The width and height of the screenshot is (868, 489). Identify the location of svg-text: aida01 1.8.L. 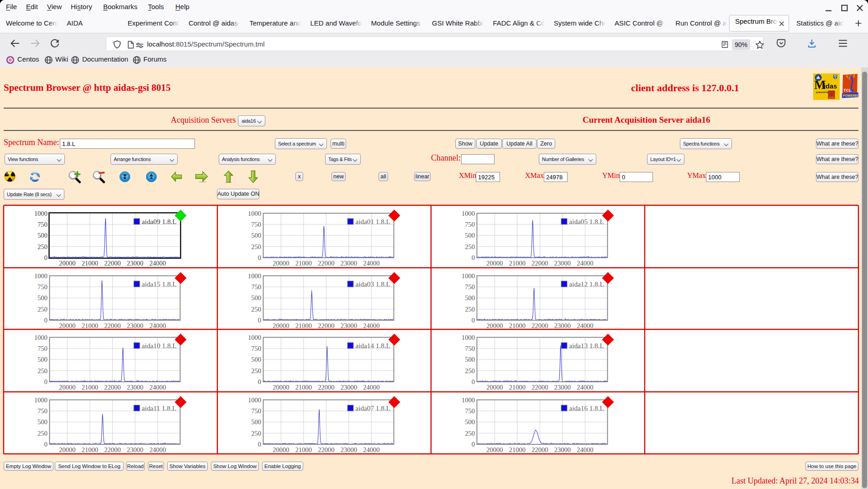
(373, 222).